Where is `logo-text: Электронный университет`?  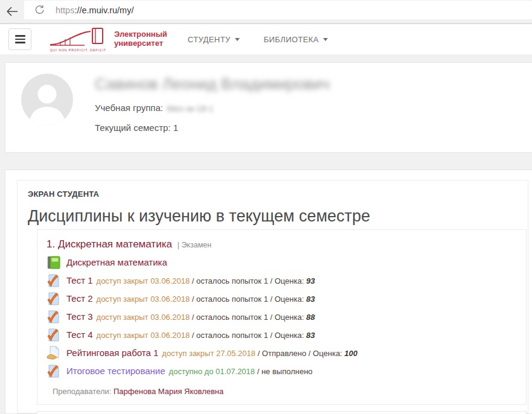
logo-text: Электронный университет is located at coordinates (141, 39).